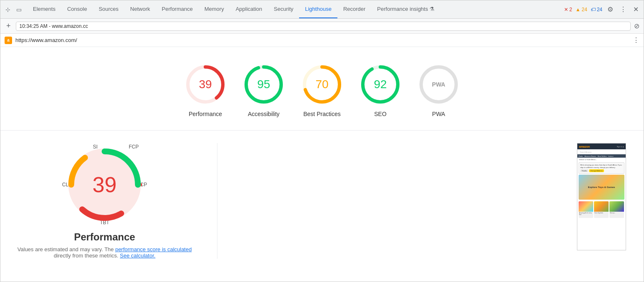  I want to click on gauge-accessibility-value: 95, so click(263, 84).